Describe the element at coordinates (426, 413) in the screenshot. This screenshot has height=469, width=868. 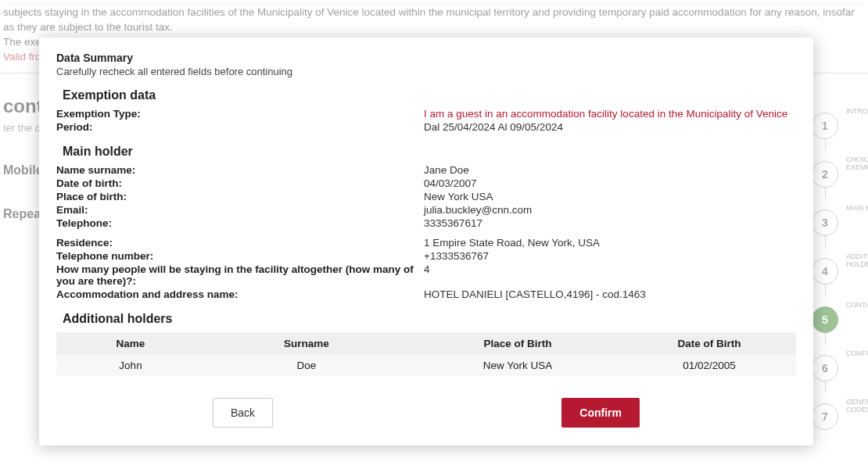
I see `modal-actions: Back Confirm` at that location.